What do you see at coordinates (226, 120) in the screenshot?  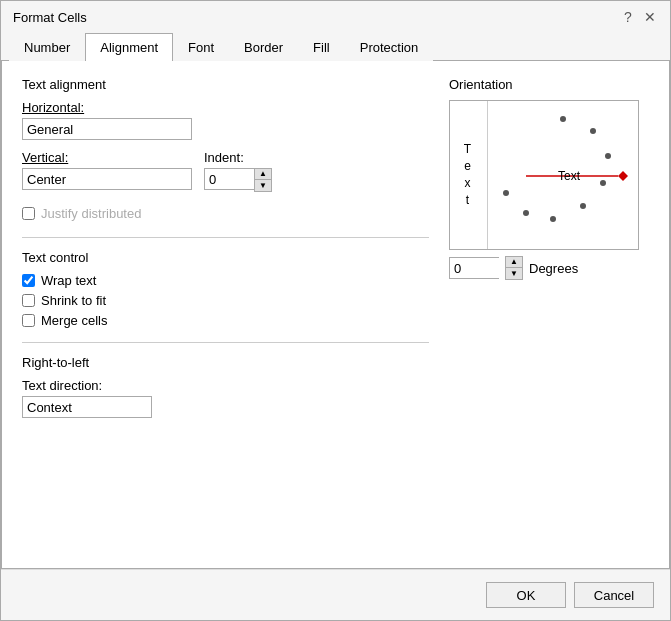 I see `horizontal-field-group: Horizontal: General Left (Indent) Center…` at bounding box center [226, 120].